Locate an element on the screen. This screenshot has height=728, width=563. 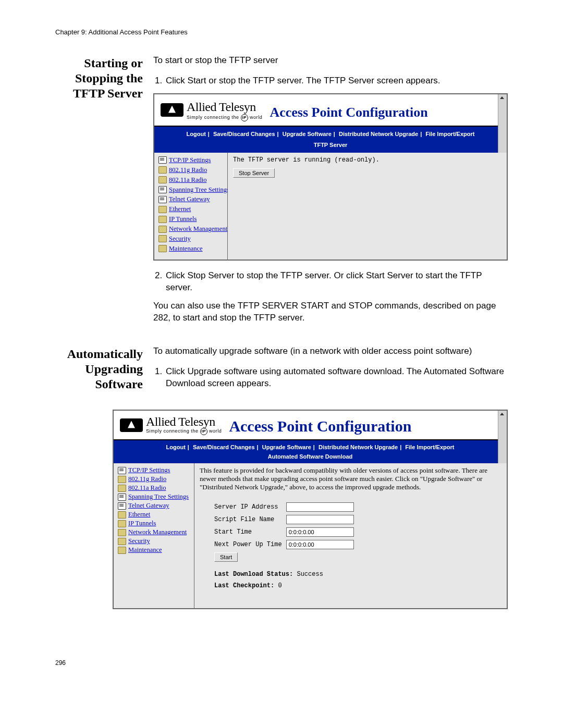
tftp-status-text: The TFTP server is running (read-only). is located at coordinates (367, 160).